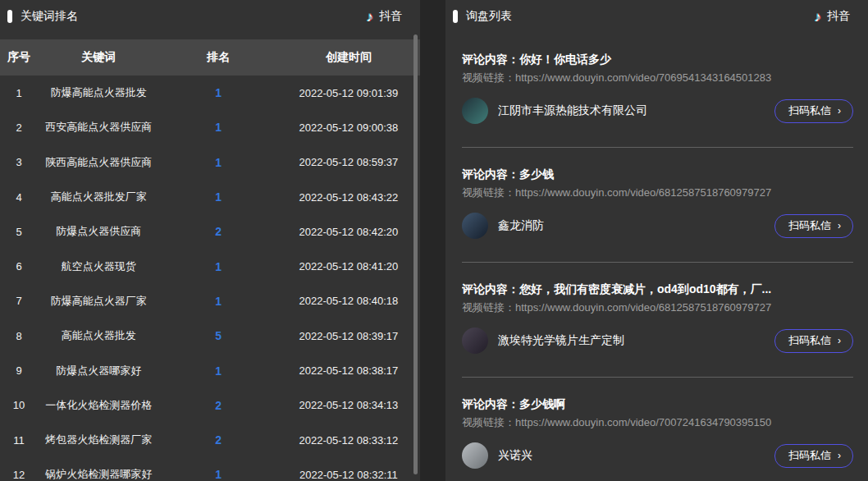  Describe the element at coordinates (658, 90) in the screenshot. I see `inquiry-item: 评论内容：你好！你电话多少 视频链接：https://www.douyin.co…` at that location.